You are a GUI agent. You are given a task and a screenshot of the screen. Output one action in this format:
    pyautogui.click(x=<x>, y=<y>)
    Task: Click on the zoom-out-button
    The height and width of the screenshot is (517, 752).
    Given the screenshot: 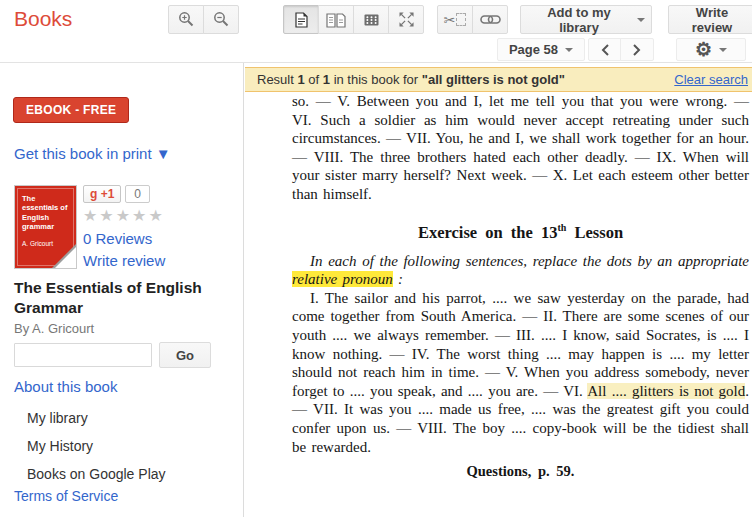 What is the action you would take?
    pyautogui.click(x=221, y=20)
    